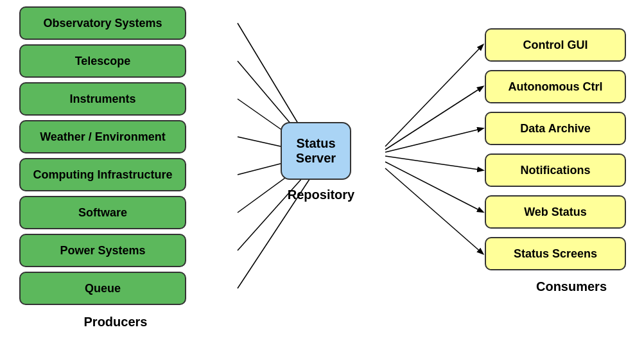 This screenshot has height=359, width=644. What do you see at coordinates (571, 286) in the screenshot?
I see `consumers-label: Consumers` at bounding box center [571, 286].